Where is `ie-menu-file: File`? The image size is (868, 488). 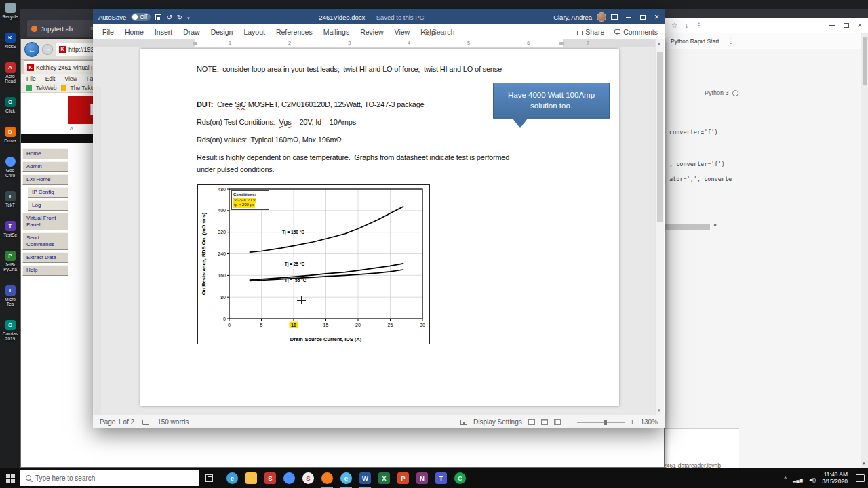 ie-menu-file: File is located at coordinates (31, 79).